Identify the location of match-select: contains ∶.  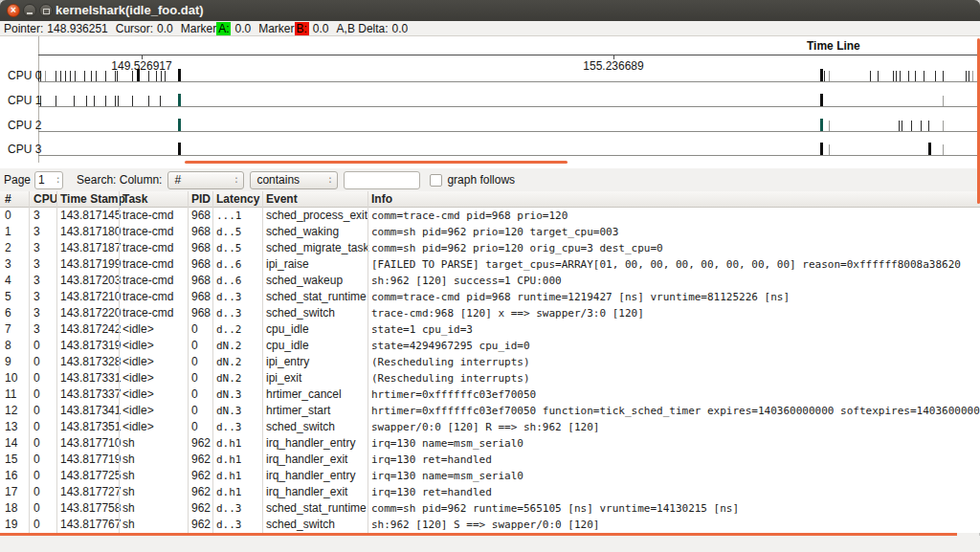
(294, 180).